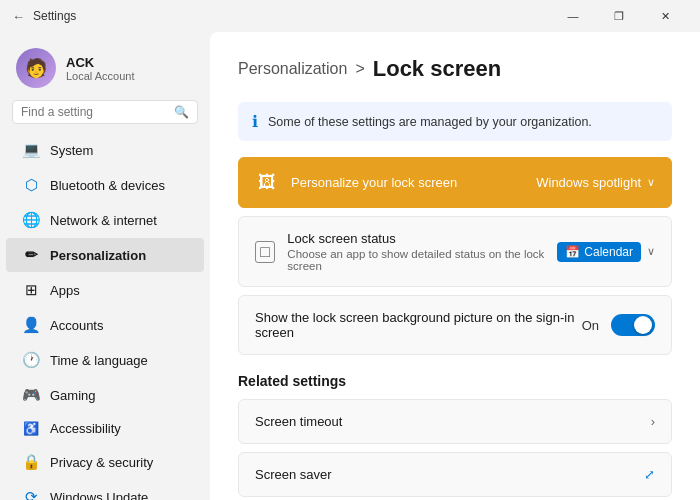 The height and width of the screenshot is (500, 700). I want to click on user-name: ACK, so click(100, 62).